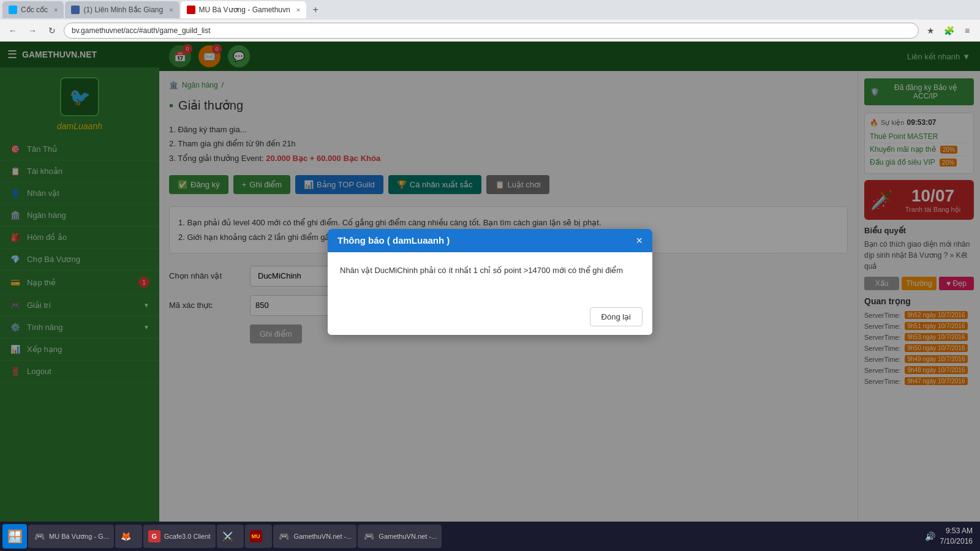  What do you see at coordinates (245, 10) in the screenshot?
I see `tab-mu-label: MU Bá Vương - Gamethuvn` at bounding box center [245, 10].